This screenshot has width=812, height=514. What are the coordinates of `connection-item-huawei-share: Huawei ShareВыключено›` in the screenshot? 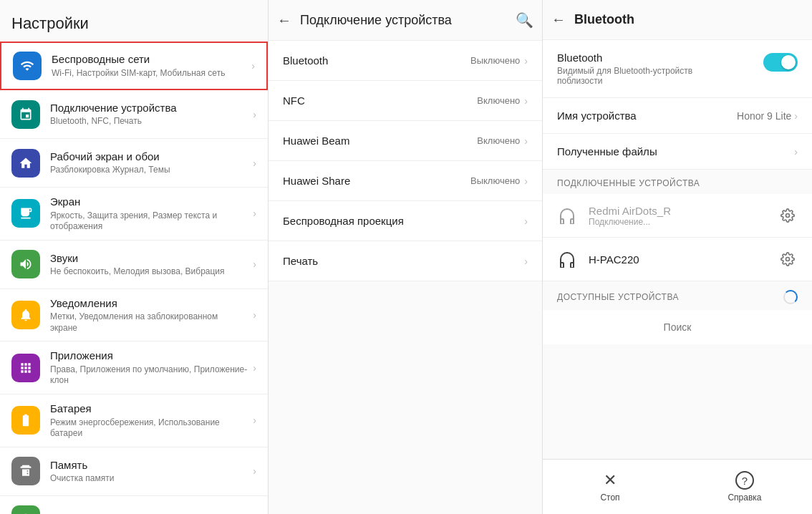 It's located at (405, 181).